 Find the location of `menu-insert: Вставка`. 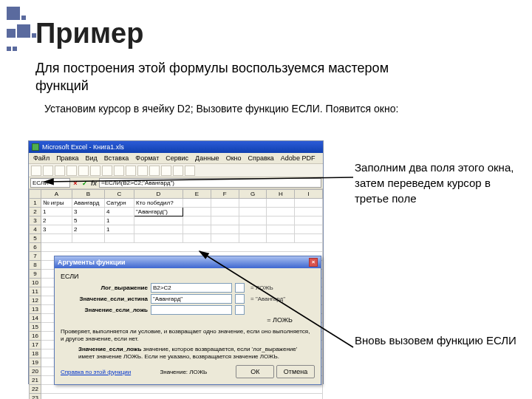

menu-insert: Вставка is located at coordinates (117, 158).